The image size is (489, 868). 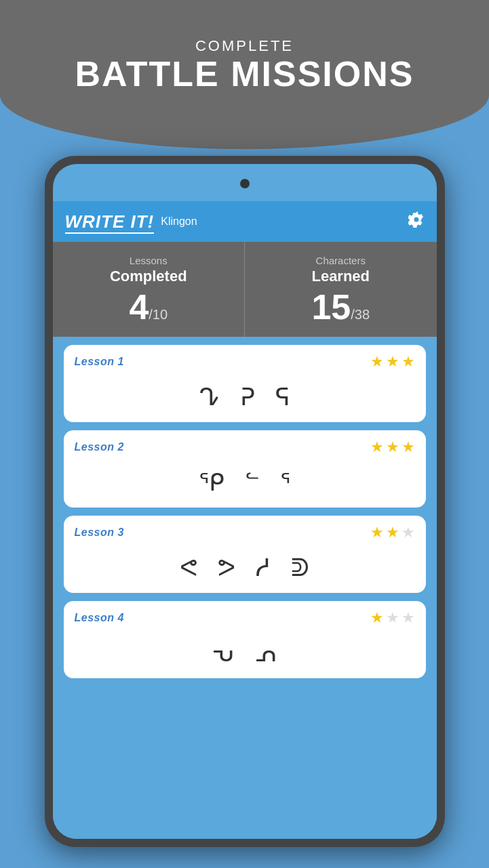 What do you see at coordinates (393, 533) in the screenshot?
I see `star-3-2: ★` at bounding box center [393, 533].